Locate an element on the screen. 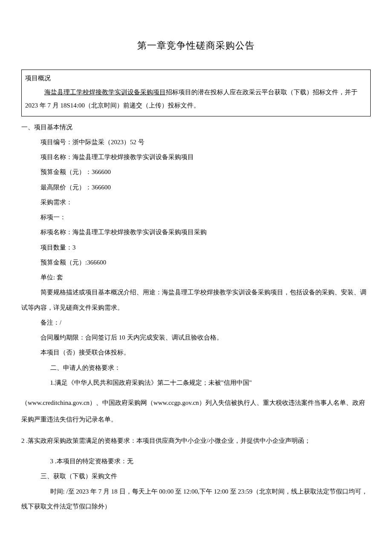 The height and width of the screenshot is (555, 392). lot-name: 标项名称：海盐县理工学校焊接教学实训设备采购项目采购 is located at coordinates (196, 232).